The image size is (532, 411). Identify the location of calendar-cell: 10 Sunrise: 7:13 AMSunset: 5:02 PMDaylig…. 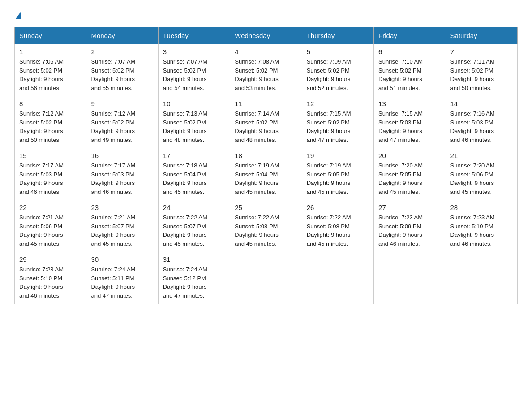
(194, 122).